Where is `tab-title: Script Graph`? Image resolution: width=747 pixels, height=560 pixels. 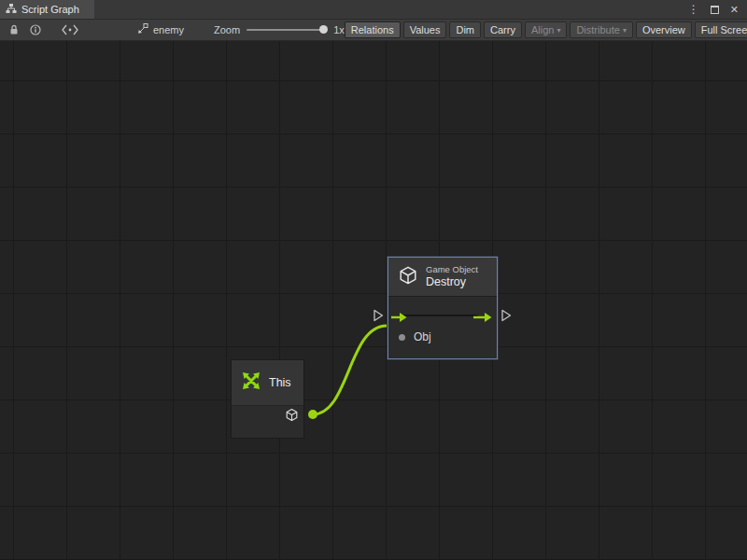 tab-title: Script Graph is located at coordinates (50, 9).